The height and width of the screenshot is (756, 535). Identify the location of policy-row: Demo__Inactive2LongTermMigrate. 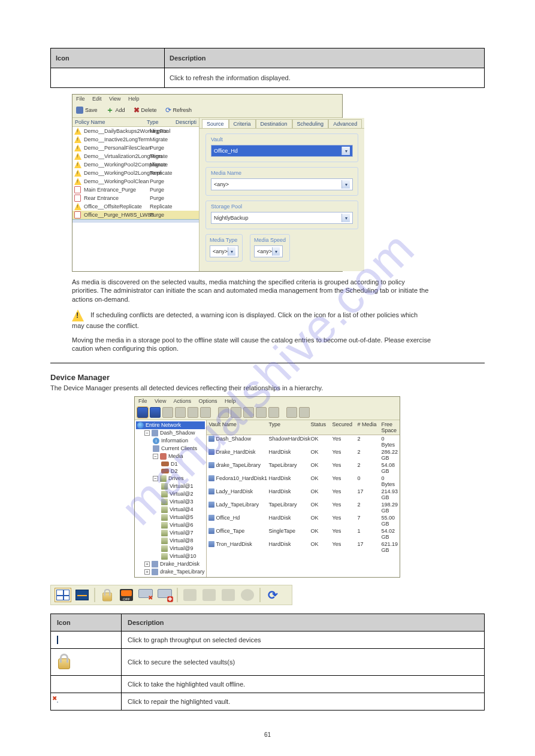
(135, 139).